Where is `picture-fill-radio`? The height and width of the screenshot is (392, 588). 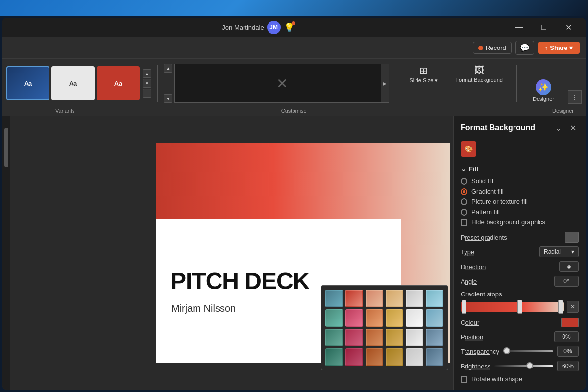 picture-fill-radio is located at coordinates (464, 202).